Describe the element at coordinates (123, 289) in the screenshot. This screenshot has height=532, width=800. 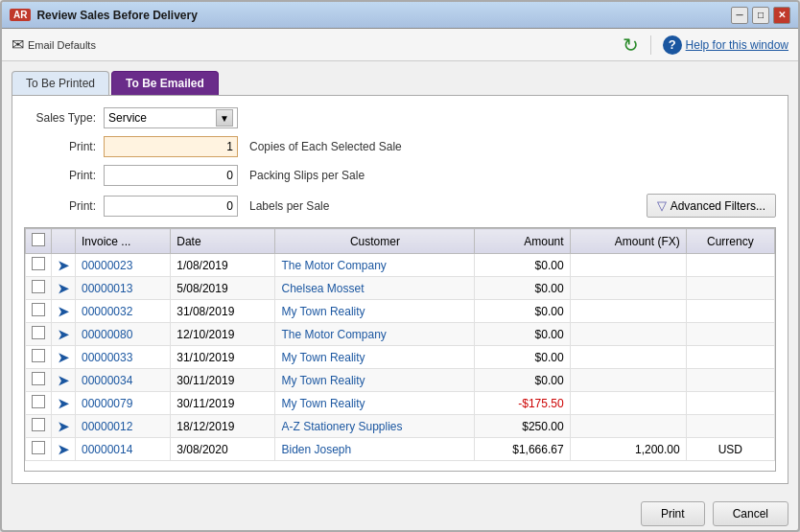
I see `row-invoice: 00000013` at that location.